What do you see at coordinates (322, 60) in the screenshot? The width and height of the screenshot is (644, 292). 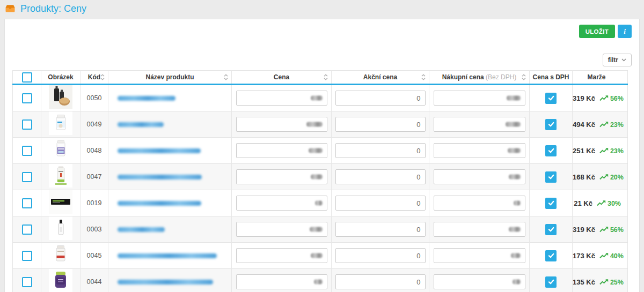 I see `filter-row: filtr` at bounding box center [322, 60].